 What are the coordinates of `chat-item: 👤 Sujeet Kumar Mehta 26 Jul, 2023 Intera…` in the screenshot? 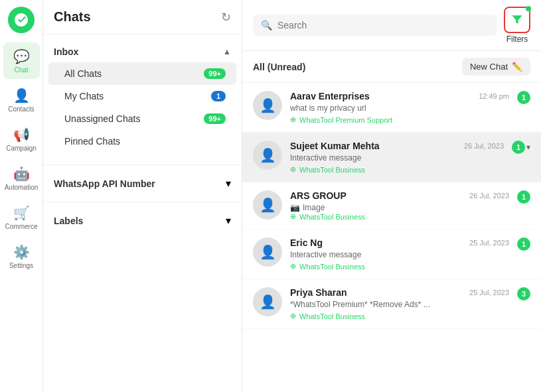 It's located at (392, 158).